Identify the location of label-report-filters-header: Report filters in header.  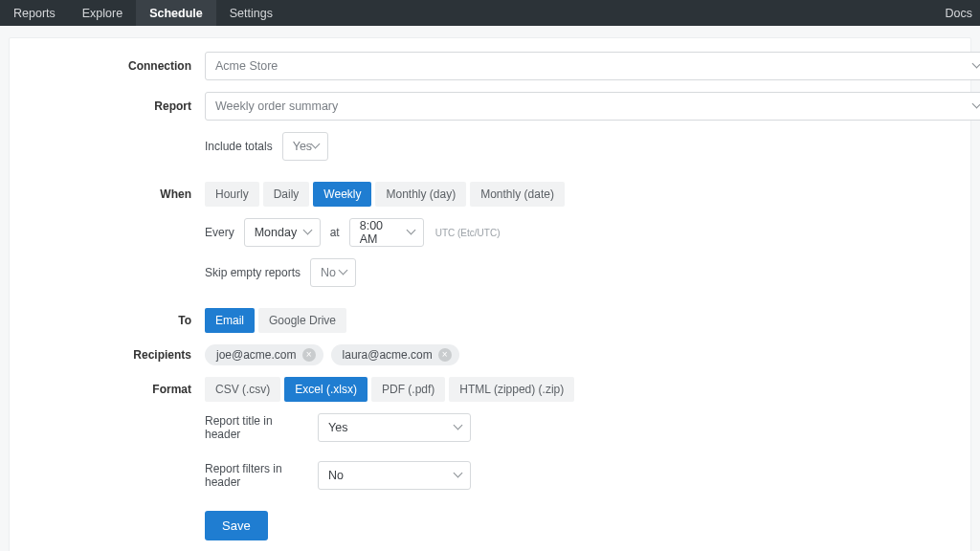
(256, 475).